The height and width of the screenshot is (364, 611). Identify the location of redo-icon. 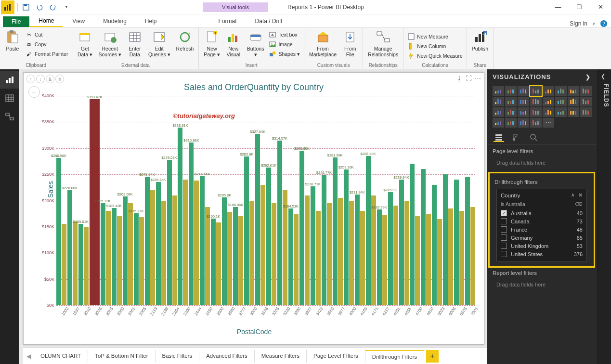
(53, 7).